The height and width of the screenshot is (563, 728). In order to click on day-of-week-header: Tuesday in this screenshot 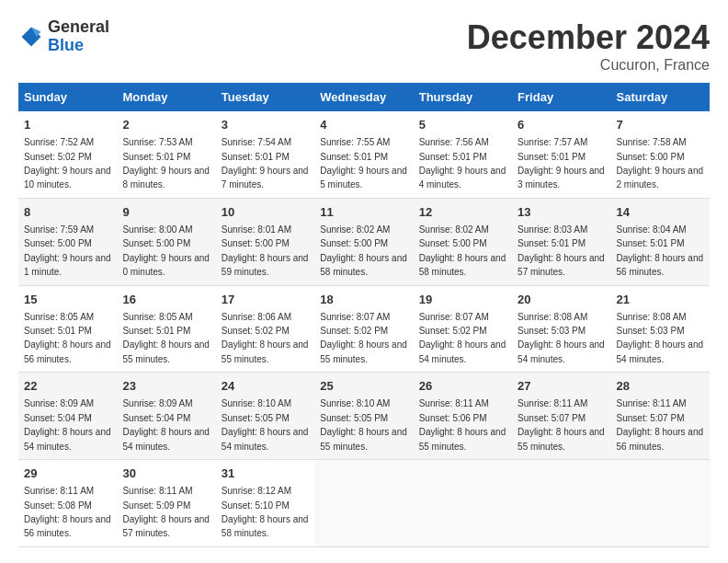, I will do `click(265, 98)`.